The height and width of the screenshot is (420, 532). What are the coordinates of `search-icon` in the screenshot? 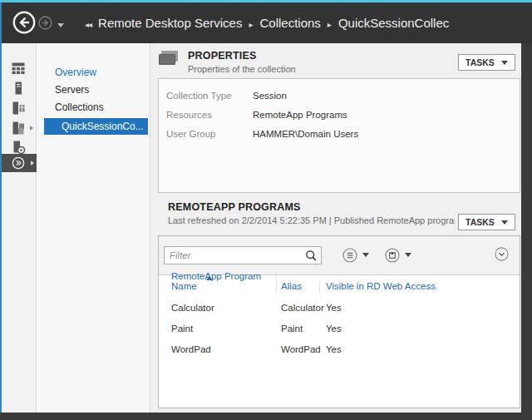 It's located at (311, 256).